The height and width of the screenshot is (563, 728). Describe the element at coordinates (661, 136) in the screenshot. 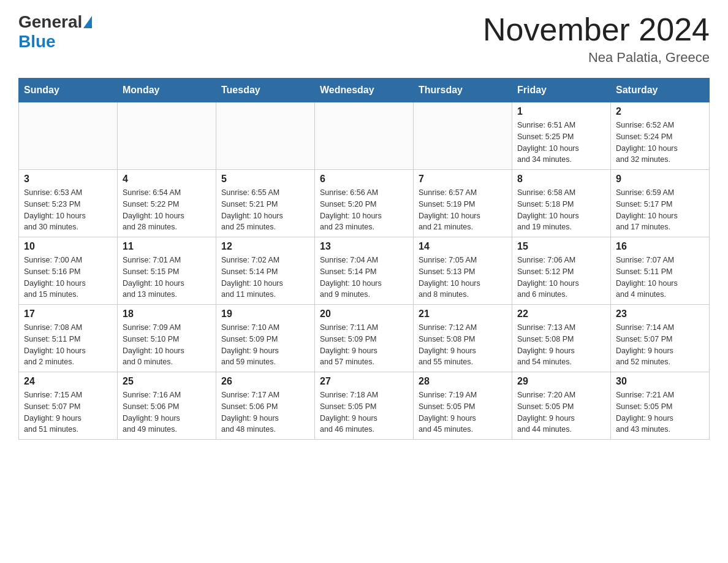

I see `calendar-cell: 2Sunrise: 6:52 AMSunset: 5:24 PMDaylight…` at that location.